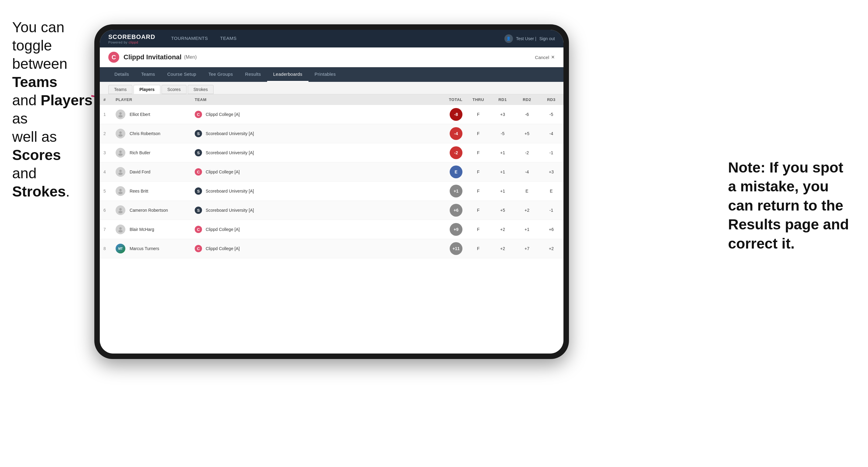 The height and width of the screenshot is (467, 868). I want to click on cell-rd3: -4, so click(551, 133).